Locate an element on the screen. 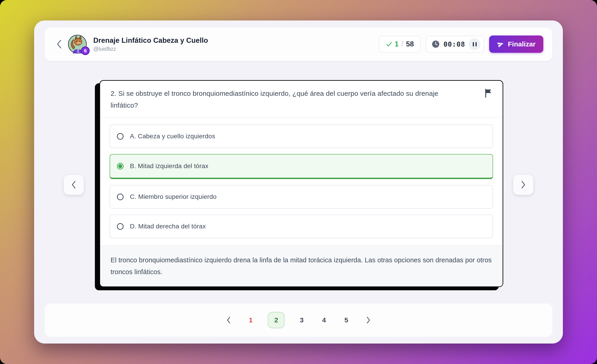  quiz-title: Drenaje Linfático Cabeza y Cuello is located at coordinates (151, 40).